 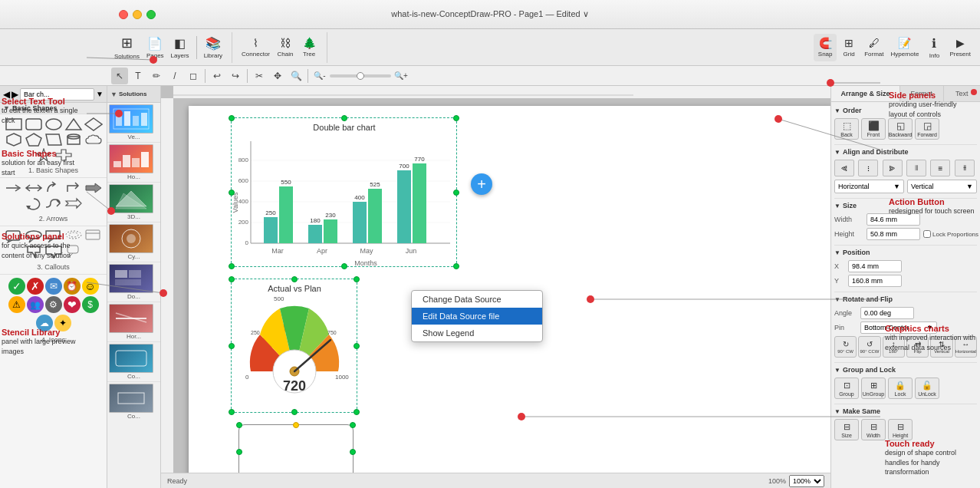 I want to click on circle-shape, so click(x=54, y=124).